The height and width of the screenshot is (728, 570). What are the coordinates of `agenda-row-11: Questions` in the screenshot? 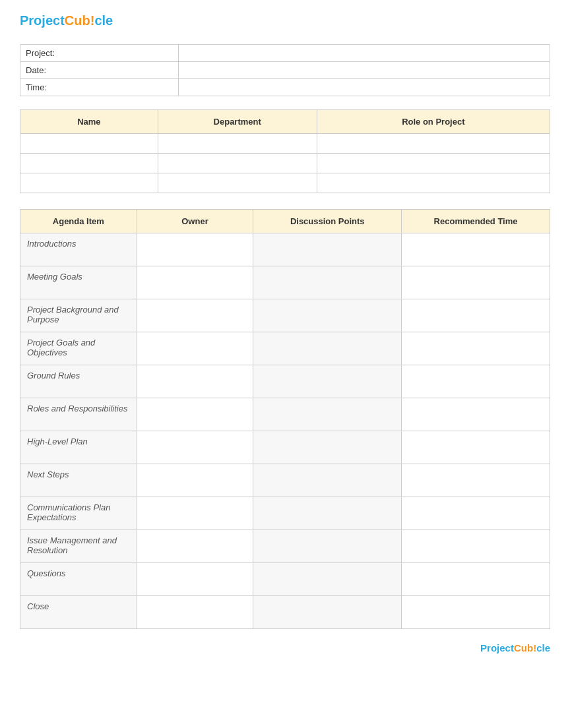 It's located at (285, 580).